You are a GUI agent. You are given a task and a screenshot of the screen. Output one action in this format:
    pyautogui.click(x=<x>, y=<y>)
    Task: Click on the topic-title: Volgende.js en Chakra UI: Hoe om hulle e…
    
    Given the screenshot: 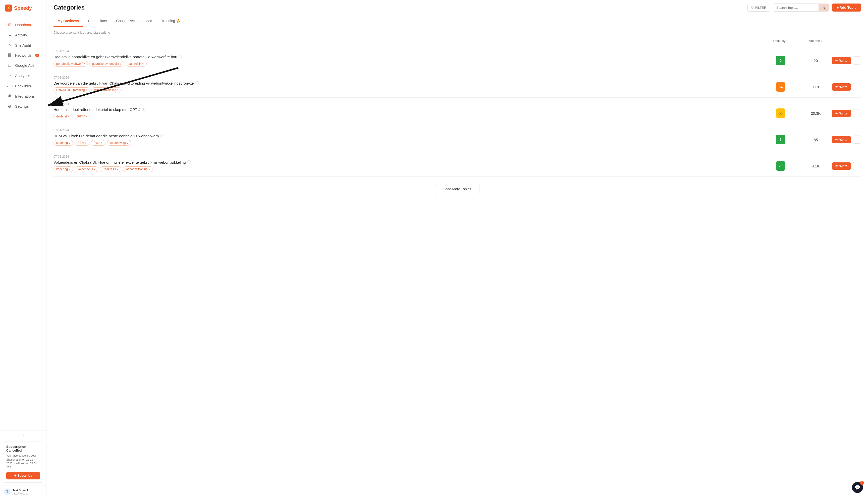 What is the action you would take?
    pyautogui.click(x=407, y=162)
    